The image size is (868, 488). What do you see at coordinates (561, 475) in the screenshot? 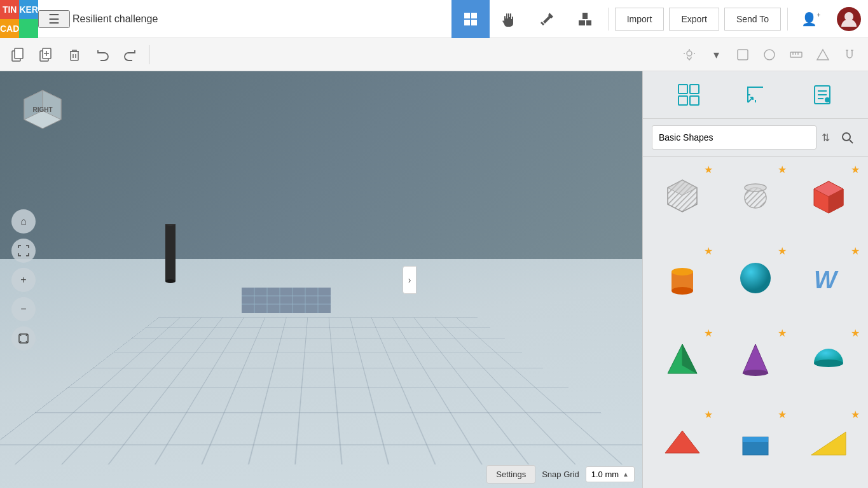
I see `snap-grid-label: Snap Grid` at bounding box center [561, 475].